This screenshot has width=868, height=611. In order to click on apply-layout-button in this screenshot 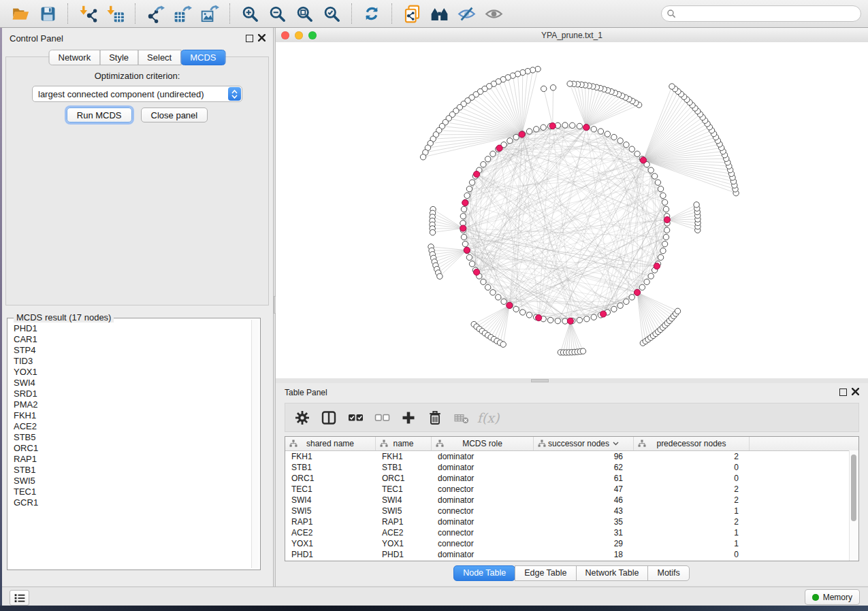, I will do `click(372, 14)`.